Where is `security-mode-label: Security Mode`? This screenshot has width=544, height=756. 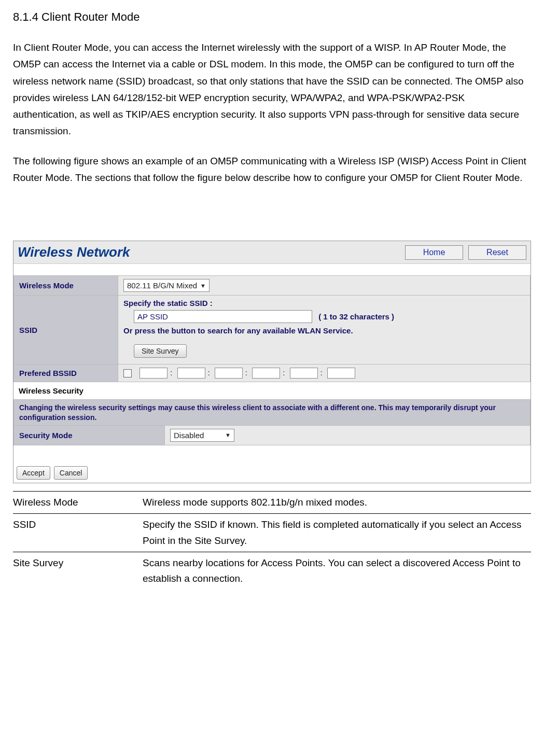 security-mode-label: Security Mode is located at coordinates (89, 435).